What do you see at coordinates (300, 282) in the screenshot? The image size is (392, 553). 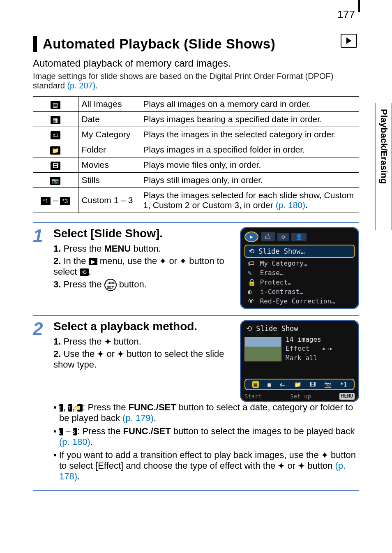 I see `menu-item: 🔒 Protect…` at bounding box center [300, 282].